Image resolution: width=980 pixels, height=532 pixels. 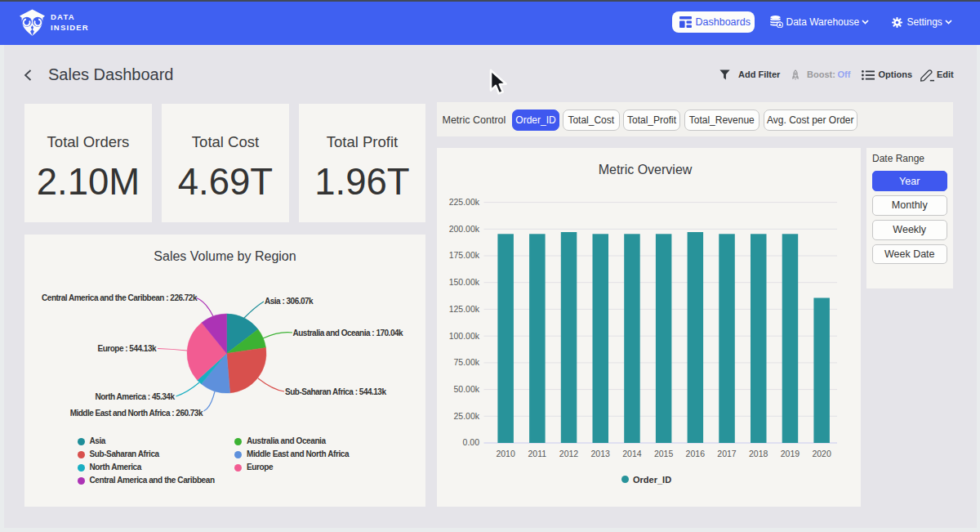 What do you see at coordinates (664, 454) in the screenshot?
I see `svg-text: 2015` at bounding box center [664, 454].